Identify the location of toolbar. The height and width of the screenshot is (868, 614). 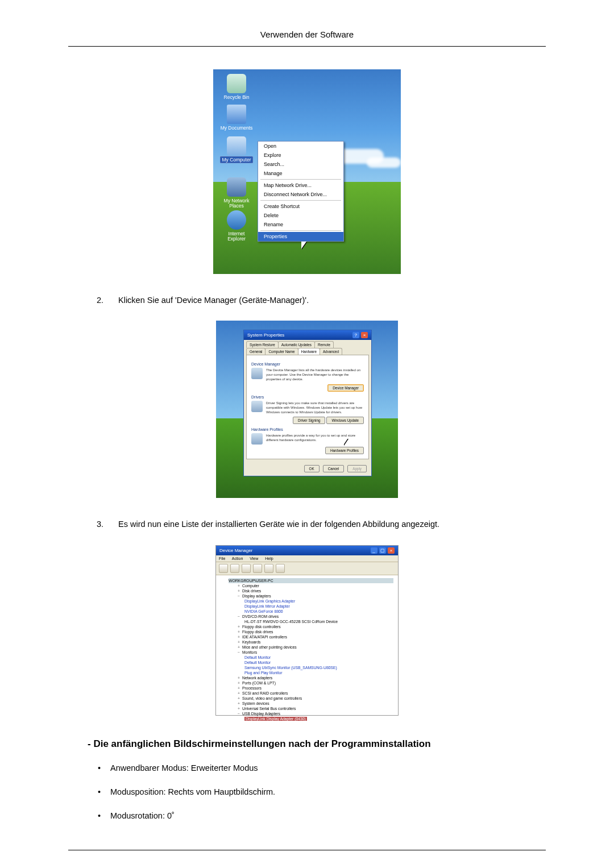
(307, 568).